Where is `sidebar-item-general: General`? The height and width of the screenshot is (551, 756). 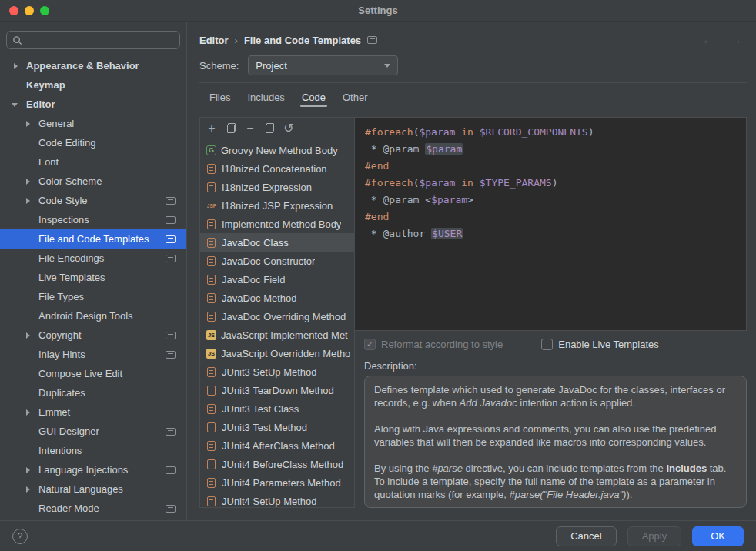 sidebar-item-general: General is located at coordinates (93, 123).